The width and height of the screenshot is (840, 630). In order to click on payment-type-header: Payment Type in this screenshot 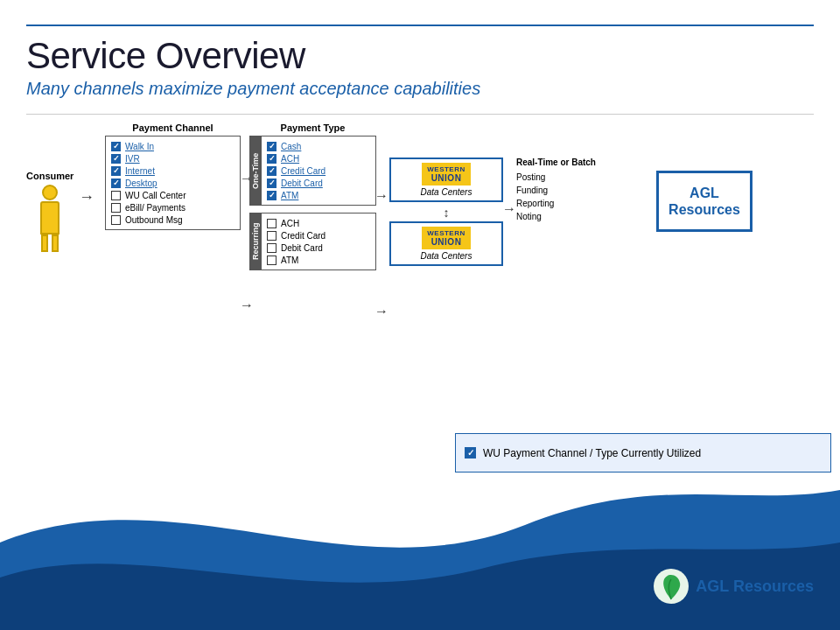, I will do `click(313, 128)`.